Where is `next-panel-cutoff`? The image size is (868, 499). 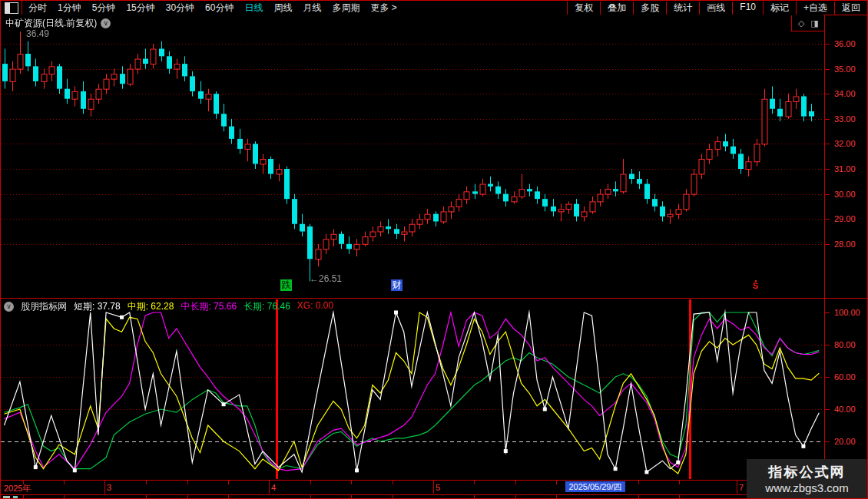 next-panel-cutoff is located at coordinates (412, 496).